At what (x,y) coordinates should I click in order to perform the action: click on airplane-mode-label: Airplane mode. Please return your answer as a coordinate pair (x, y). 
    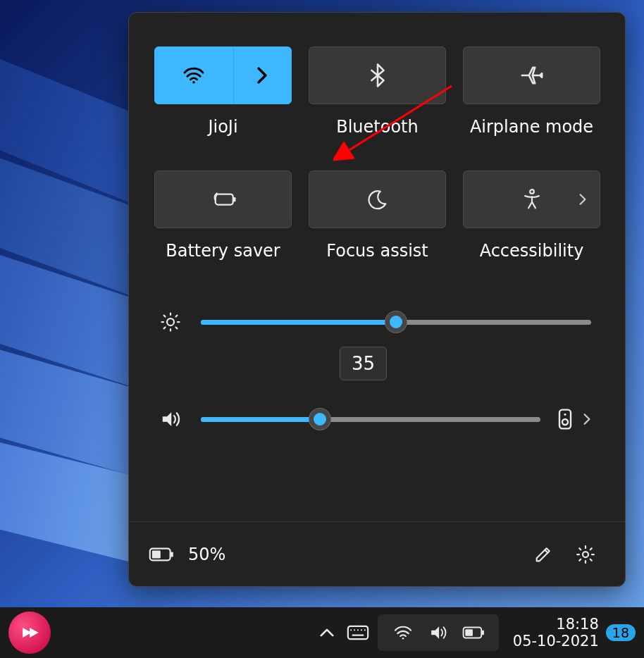
    Looking at the image, I should click on (531, 127).